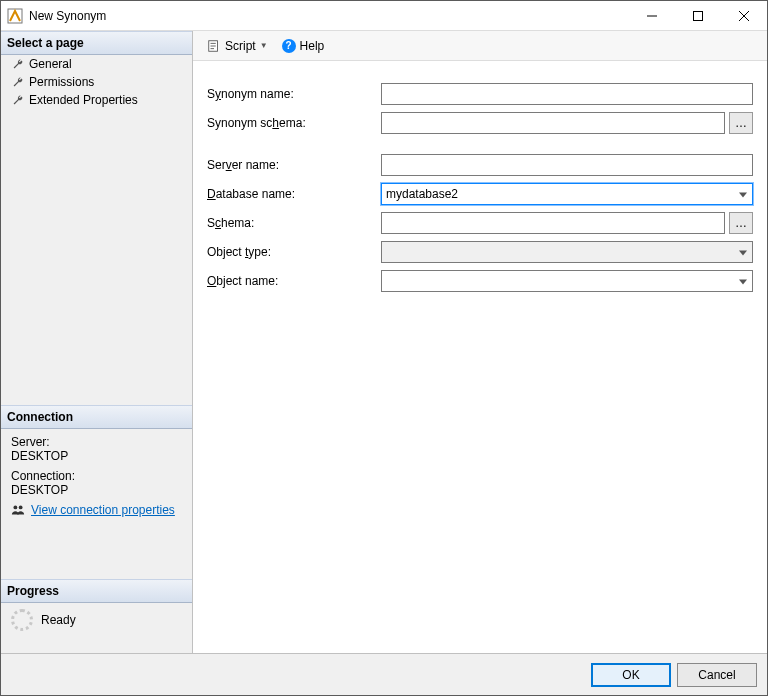 The height and width of the screenshot is (696, 768). I want to click on window-title: New Synonym, so click(68, 16).